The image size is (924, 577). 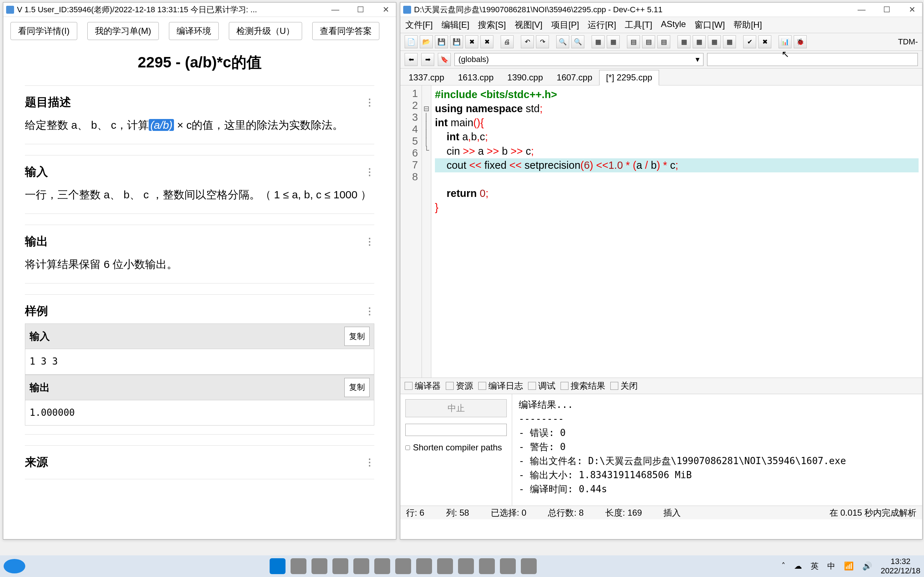 I want to click on app1-icon, so click(x=403, y=566).